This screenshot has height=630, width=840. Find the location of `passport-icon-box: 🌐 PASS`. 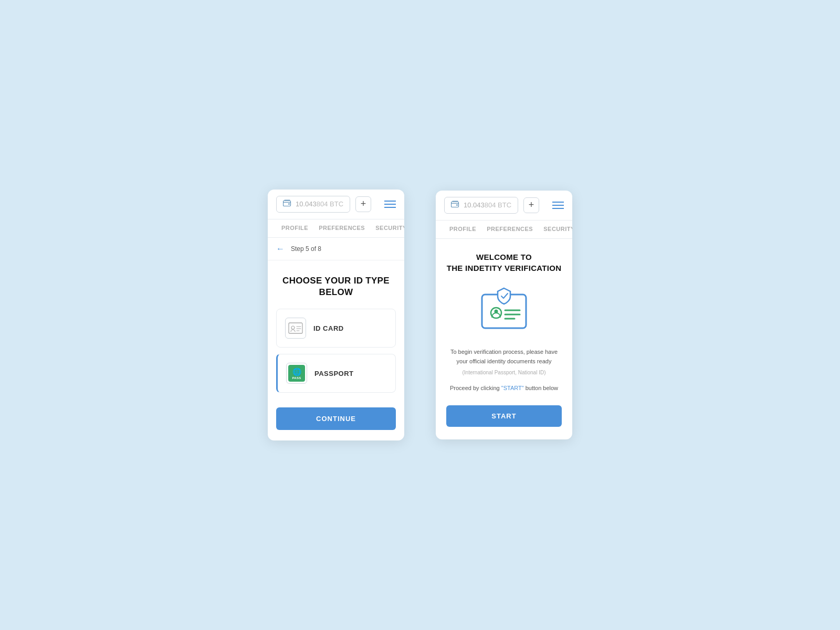

passport-icon-box: 🌐 PASS is located at coordinates (297, 373).